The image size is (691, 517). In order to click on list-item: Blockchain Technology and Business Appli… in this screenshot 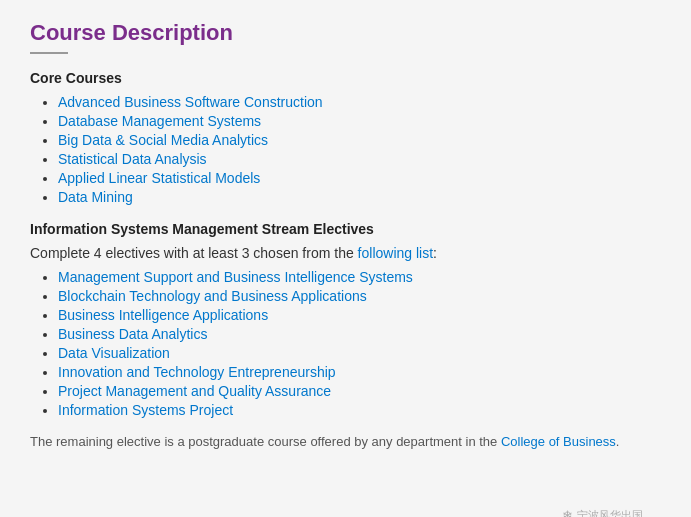, I will do `click(360, 296)`.